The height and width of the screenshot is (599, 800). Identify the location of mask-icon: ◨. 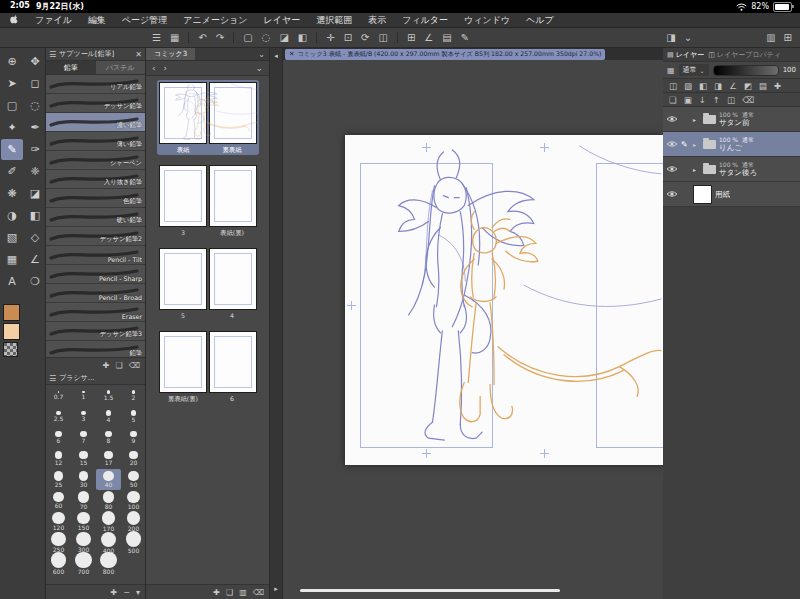
(718, 86).